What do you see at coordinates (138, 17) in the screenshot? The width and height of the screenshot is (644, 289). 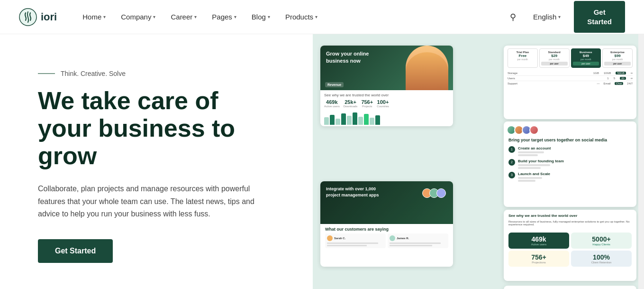 I see `nav-item-company: Company ▾` at bounding box center [138, 17].